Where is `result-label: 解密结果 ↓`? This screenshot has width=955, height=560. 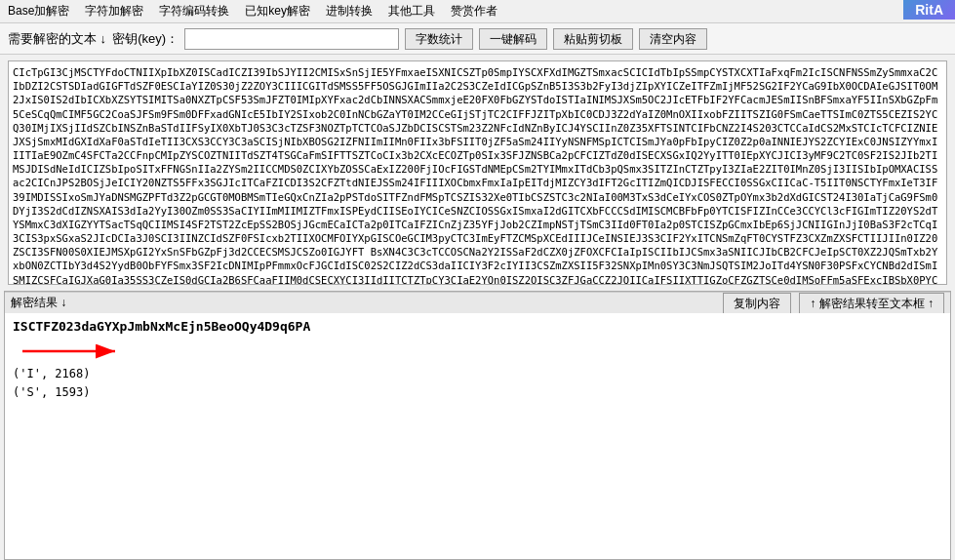
result-label: 解密结果 ↓ is located at coordinates (39, 302).